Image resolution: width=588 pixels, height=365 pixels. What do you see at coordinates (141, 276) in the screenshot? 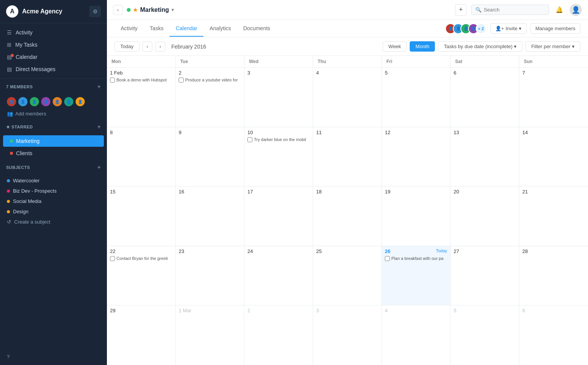
I see `calendar-cell-3-0: 22Contact Bryan for the greeti` at bounding box center [141, 276].